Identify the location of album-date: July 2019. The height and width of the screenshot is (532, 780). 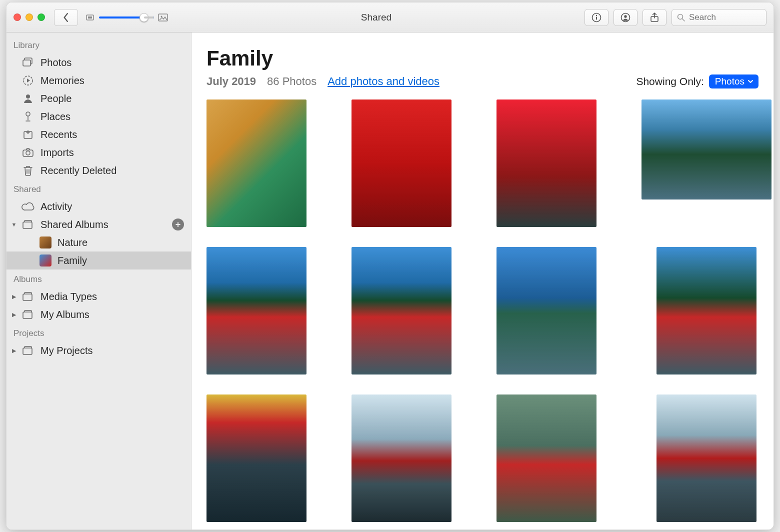
(231, 82).